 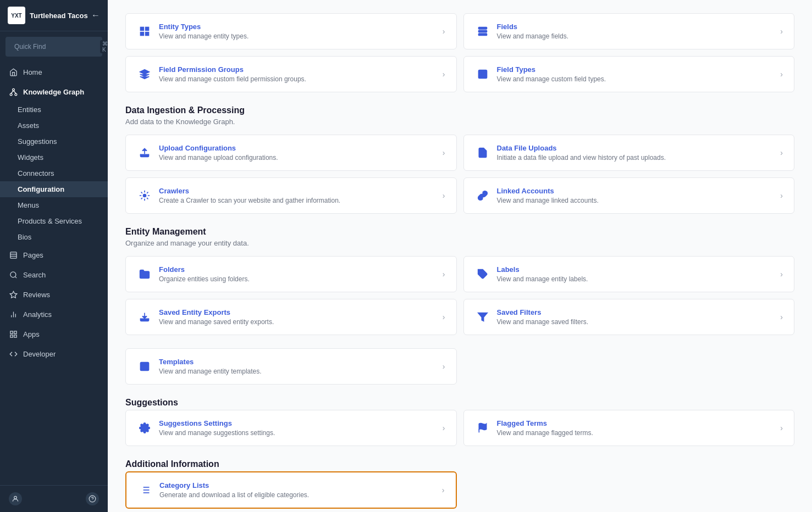 I want to click on section-suggestions: Suggestions Suggestions Settings View an…, so click(x=460, y=422).